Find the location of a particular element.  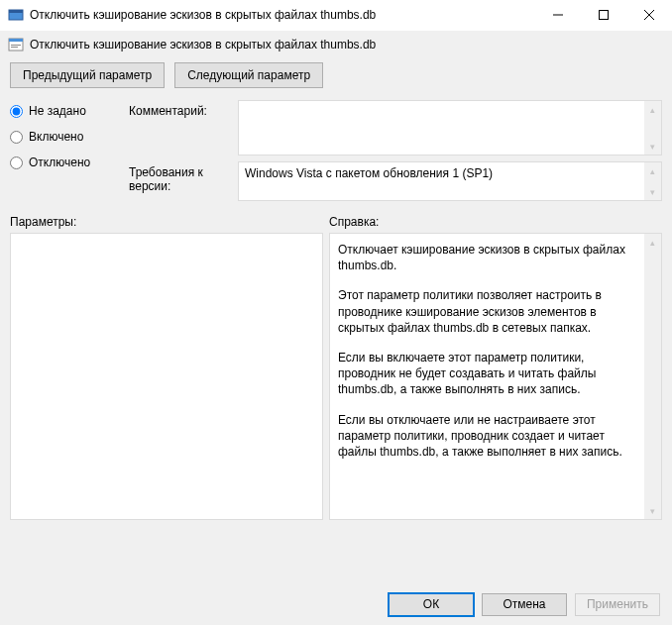

help-paragraph: Отключает кэширование эскизов в скрытых … is located at coordinates (489, 258).